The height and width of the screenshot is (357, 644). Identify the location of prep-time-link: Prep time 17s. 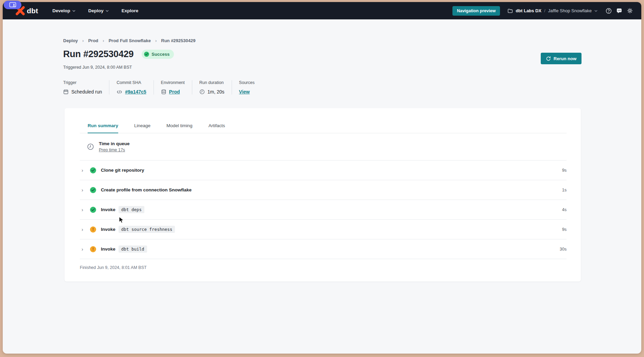
(114, 150).